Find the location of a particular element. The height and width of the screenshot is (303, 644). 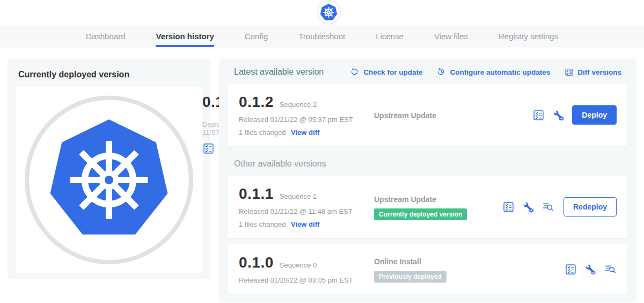

sequence-label: Sequence 0 is located at coordinates (298, 265).